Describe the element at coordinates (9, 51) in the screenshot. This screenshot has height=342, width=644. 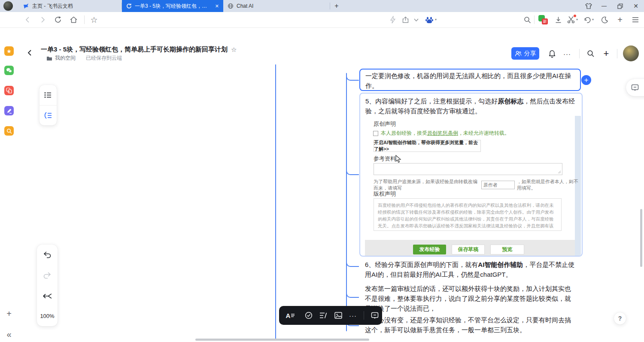
I see `sidebar-favorites-button: ★` at that location.